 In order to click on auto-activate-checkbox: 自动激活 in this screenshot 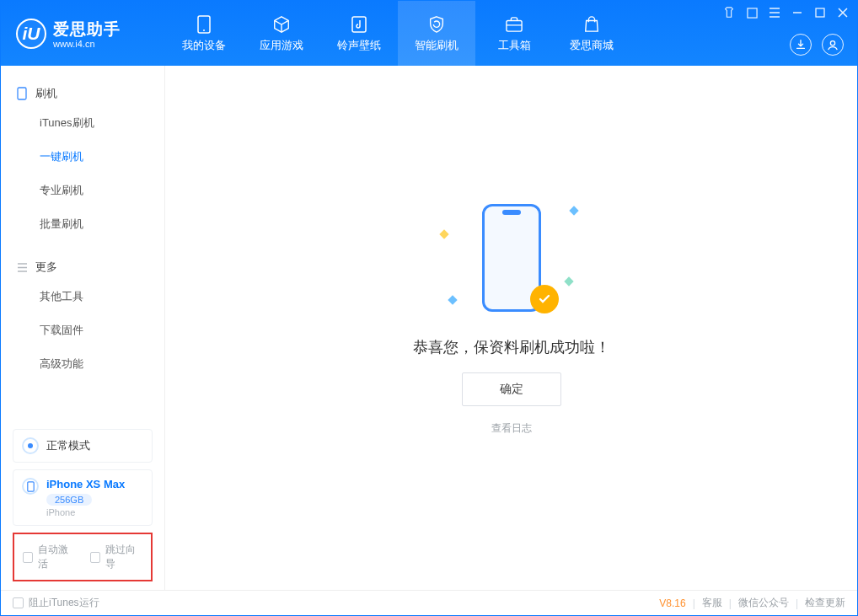, I will do `click(49, 557)`.